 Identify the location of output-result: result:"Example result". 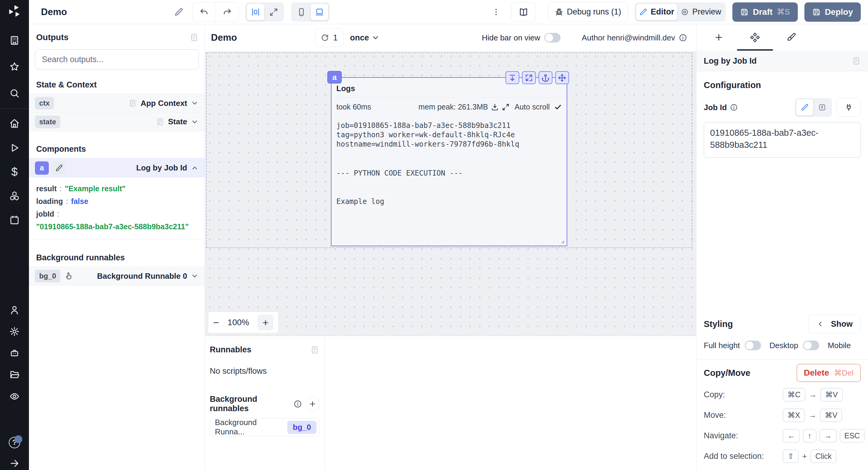
(117, 188).